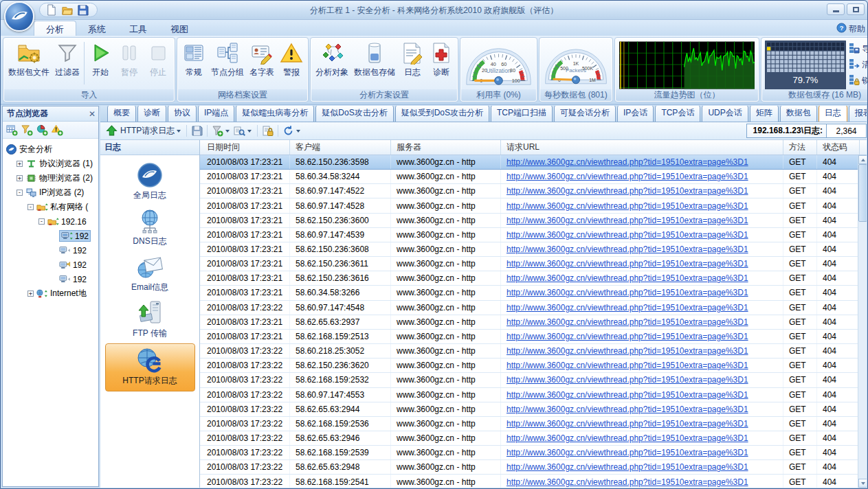 The width and height of the screenshot is (868, 489). Describe the element at coordinates (529, 323) in the screenshot. I see `table-row: 2010/08/03 17:23:2158.62.65.63:2937www.3…` at that location.